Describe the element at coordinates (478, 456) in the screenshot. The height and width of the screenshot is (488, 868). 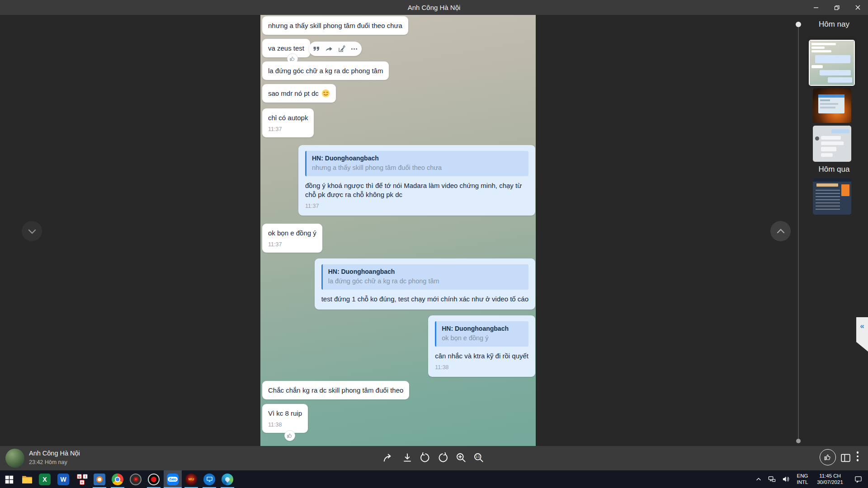
I see `svg-text: 1:1` at that location.